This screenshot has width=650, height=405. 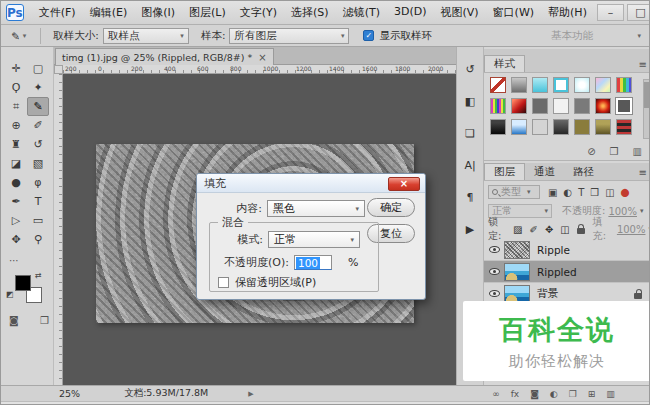 I want to click on layer-row-Ripple: Ripple, so click(x=567, y=250).